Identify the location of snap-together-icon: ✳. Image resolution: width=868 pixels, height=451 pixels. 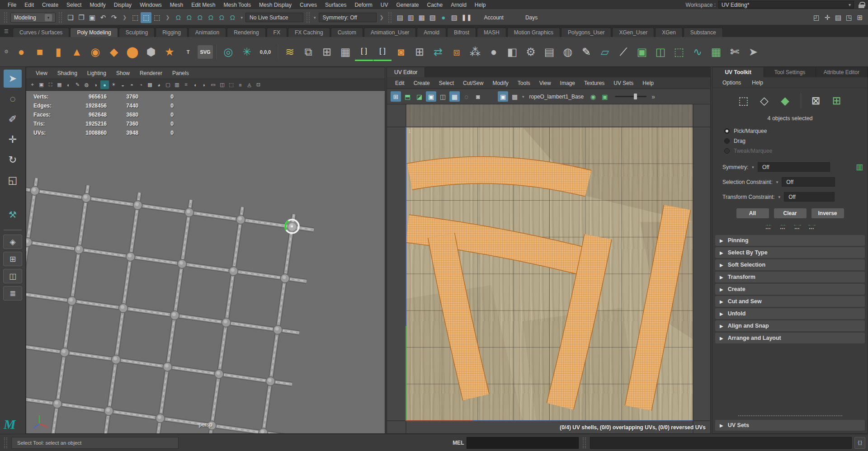
(247, 52).